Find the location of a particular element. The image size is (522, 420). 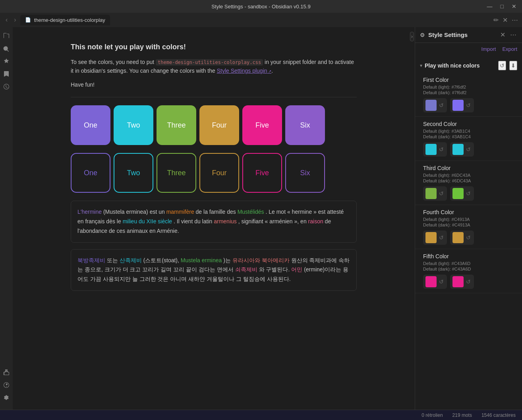

color-box-four-filled: Four is located at coordinates (219, 125).